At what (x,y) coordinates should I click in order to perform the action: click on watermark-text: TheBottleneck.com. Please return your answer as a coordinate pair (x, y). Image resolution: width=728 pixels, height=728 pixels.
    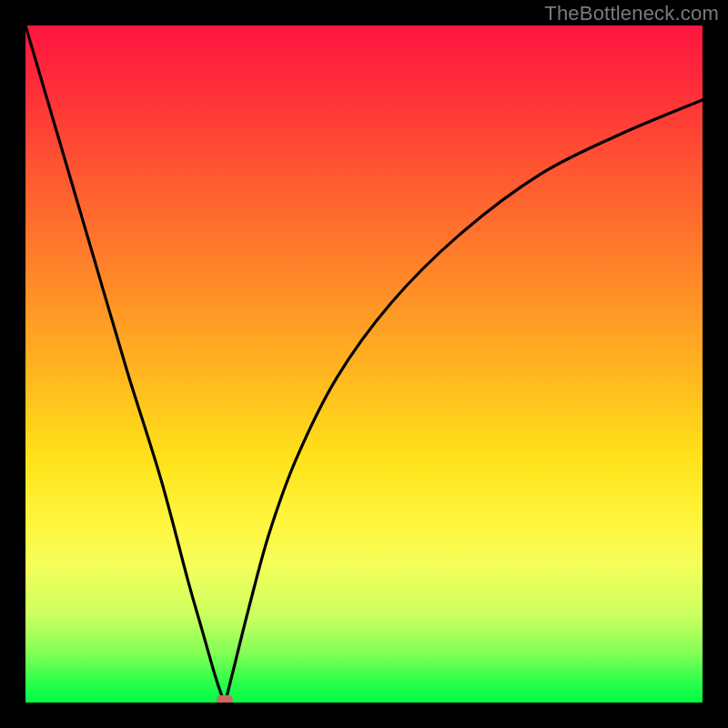
    Looking at the image, I should click on (632, 14).